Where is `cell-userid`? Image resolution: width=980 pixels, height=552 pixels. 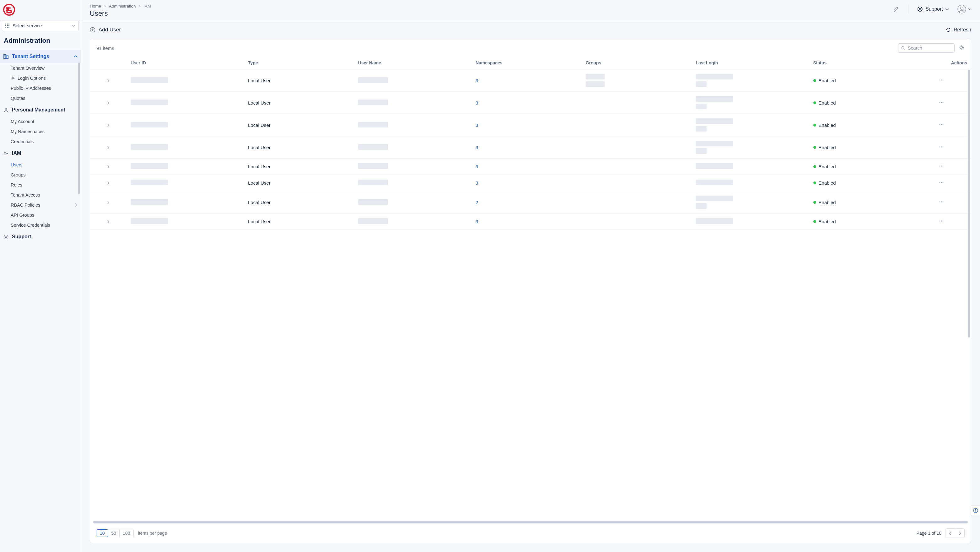 cell-userid is located at coordinates (186, 167).